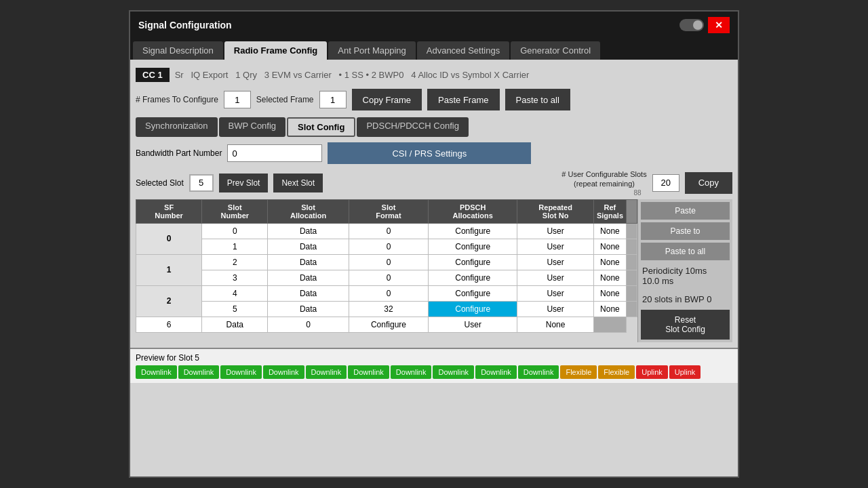 The height and width of the screenshot is (488, 868). I want to click on bandwidth-part-input, so click(275, 153).